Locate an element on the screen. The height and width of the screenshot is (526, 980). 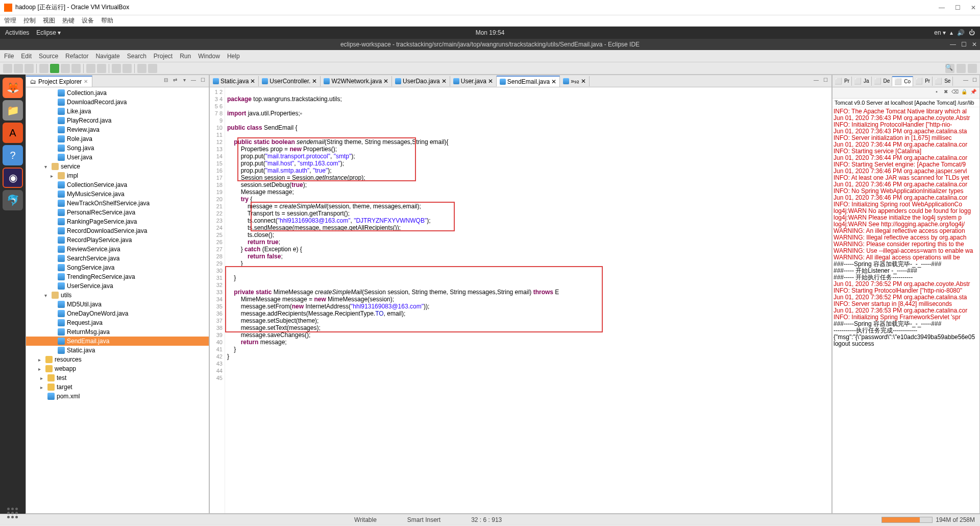
menu-navigate: Navigate is located at coordinates (107, 56).